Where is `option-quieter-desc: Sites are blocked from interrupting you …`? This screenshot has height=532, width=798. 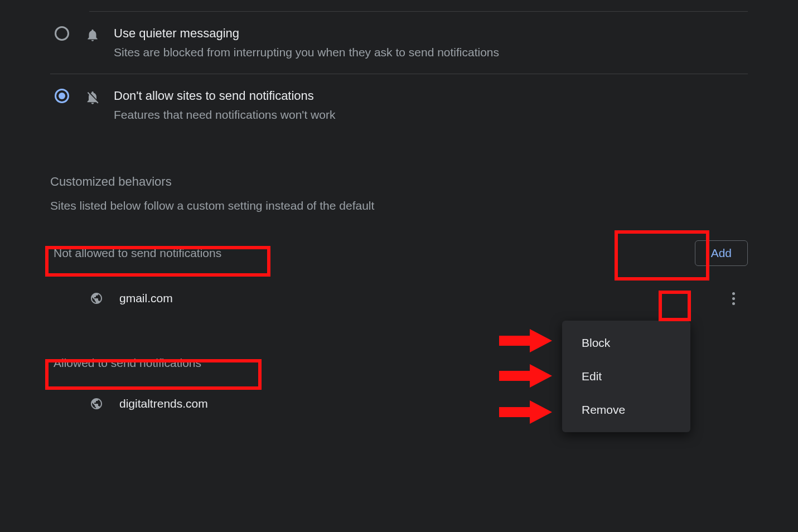
option-quieter-desc: Sites are blocked from interrupting you … is located at coordinates (307, 52).